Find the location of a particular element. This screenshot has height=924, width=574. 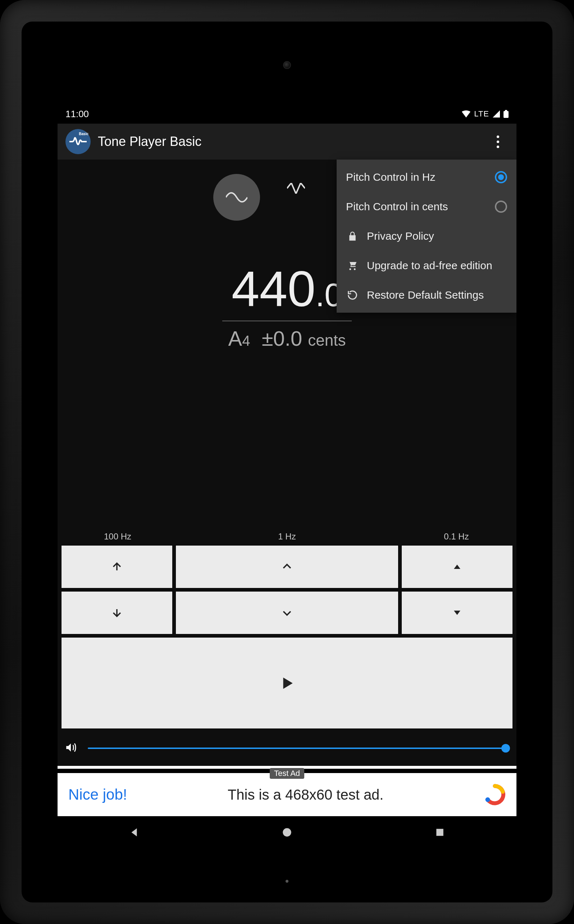

volume-icon is located at coordinates (71, 748).